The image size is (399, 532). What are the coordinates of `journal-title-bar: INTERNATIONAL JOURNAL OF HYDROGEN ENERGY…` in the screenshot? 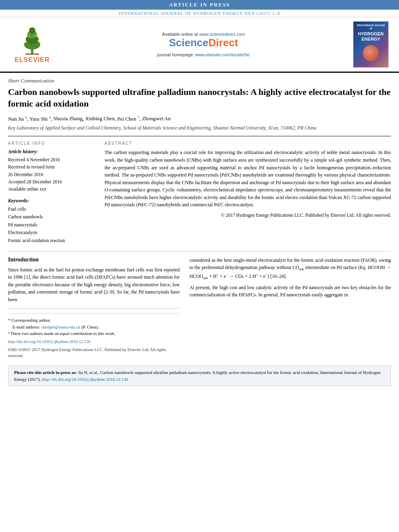 It's located at (200, 14).